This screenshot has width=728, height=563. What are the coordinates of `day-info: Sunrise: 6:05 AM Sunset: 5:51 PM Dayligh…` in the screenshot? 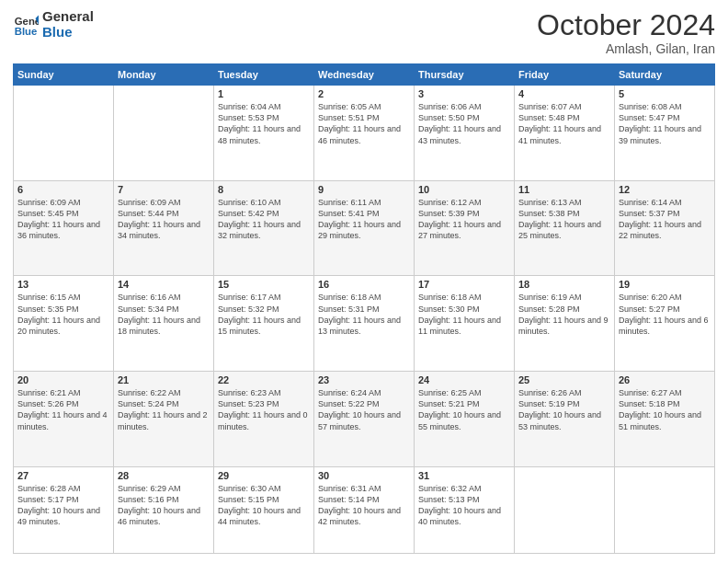 It's located at (364, 123).